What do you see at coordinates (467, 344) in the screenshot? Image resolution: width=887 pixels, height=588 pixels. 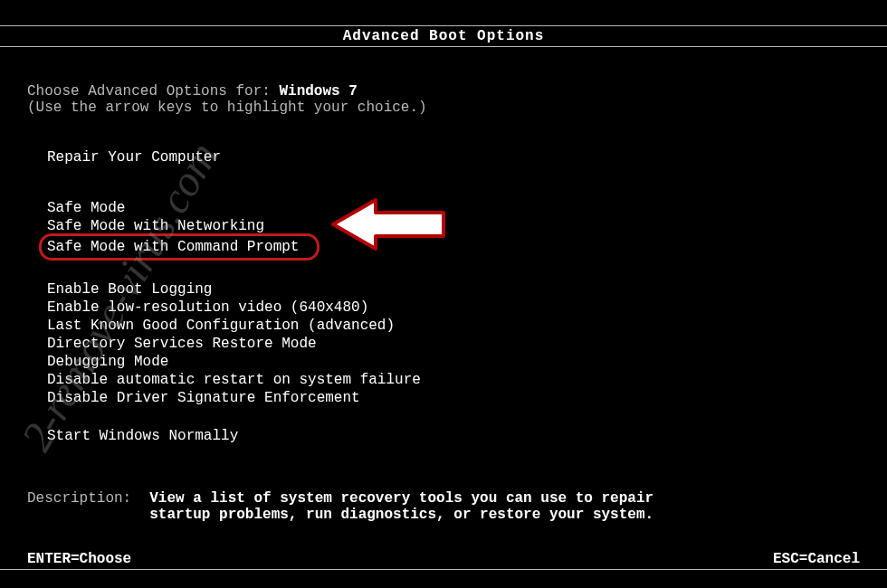 I see `menu-option: Directory Services Restore Mode` at bounding box center [467, 344].